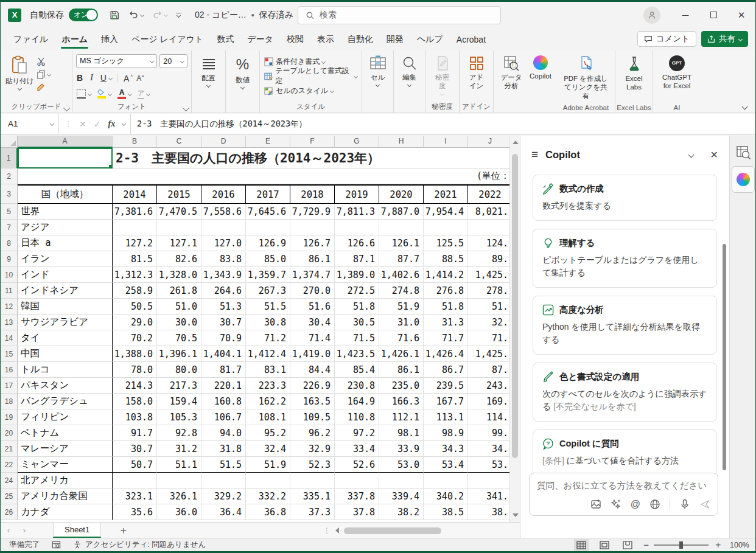 This screenshot has height=553, width=756. What do you see at coordinates (402, 496) in the screenshot?
I see `cell-value: 339.4` at bounding box center [402, 496].